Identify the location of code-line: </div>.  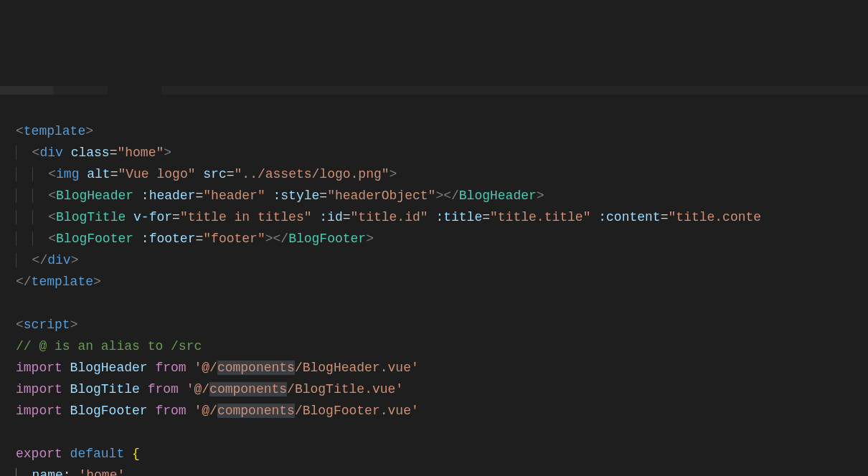
(442, 260).